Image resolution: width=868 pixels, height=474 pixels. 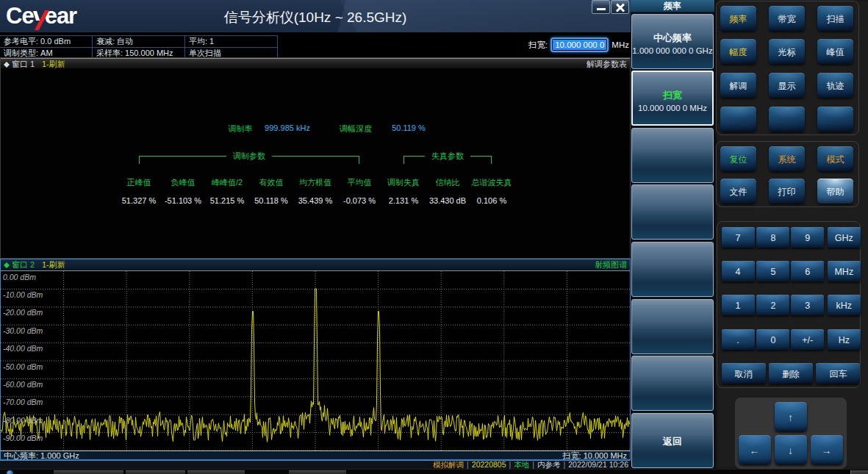 I want to click on arrow-left-key: ←, so click(x=755, y=450).